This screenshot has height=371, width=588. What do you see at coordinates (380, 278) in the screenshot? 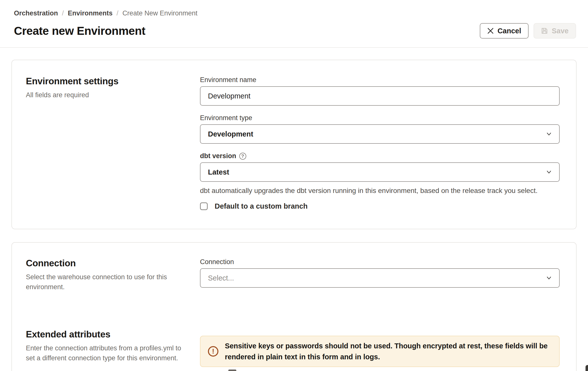
I see `connection-select: Select...` at bounding box center [380, 278].